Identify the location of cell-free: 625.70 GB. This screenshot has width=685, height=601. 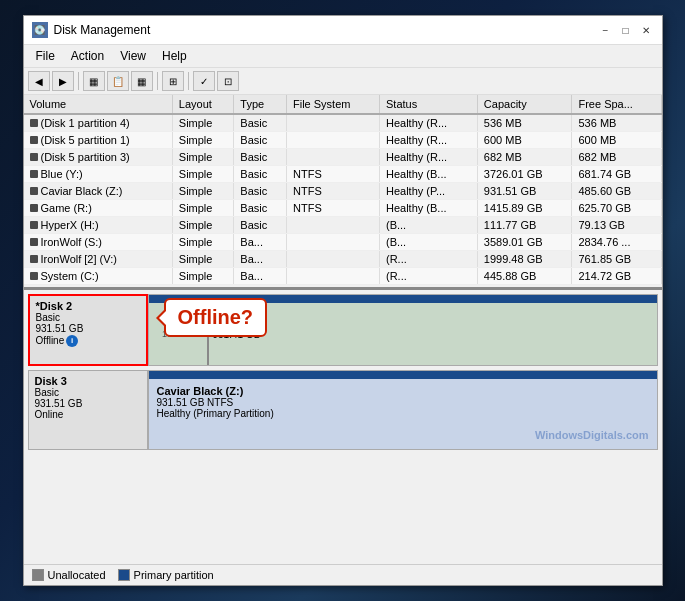
(616, 208).